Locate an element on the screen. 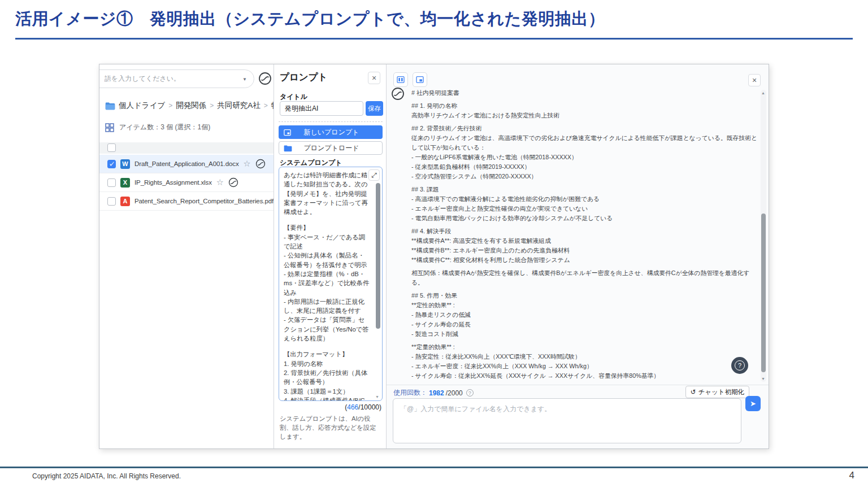 The height and width of the screenshot is (488, 868). breadcrumb-item: 共同研究A社 is located at coordinates (238, 106).